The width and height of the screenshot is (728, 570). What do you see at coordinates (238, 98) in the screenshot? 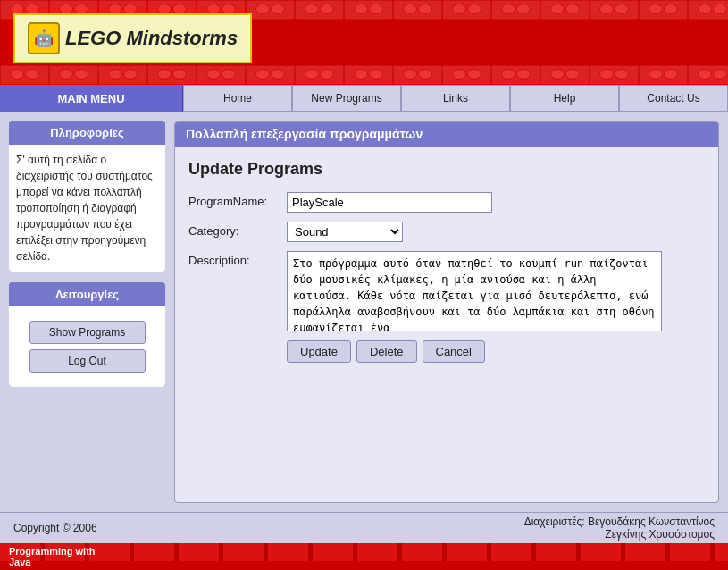
I see `nav-link-home: Home` at bounding box center [238, 98].